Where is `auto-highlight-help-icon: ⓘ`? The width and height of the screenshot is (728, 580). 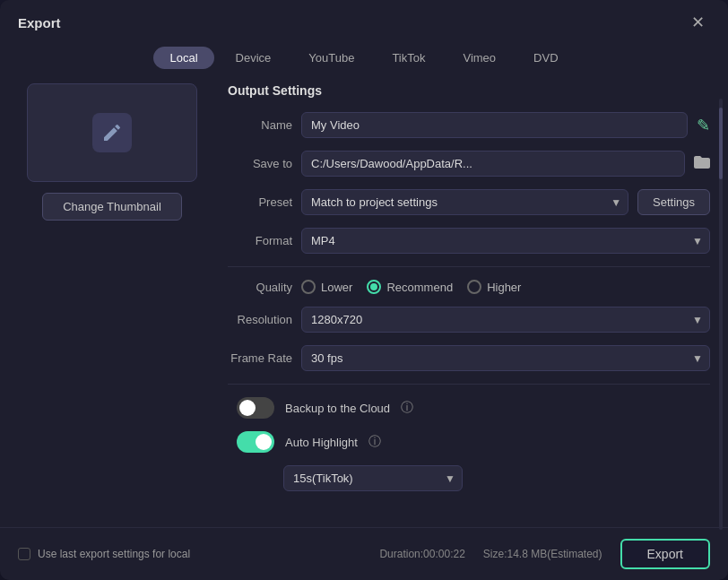 auto-highlight-help-icon: ⓘ is located at coordinates (375, 442).